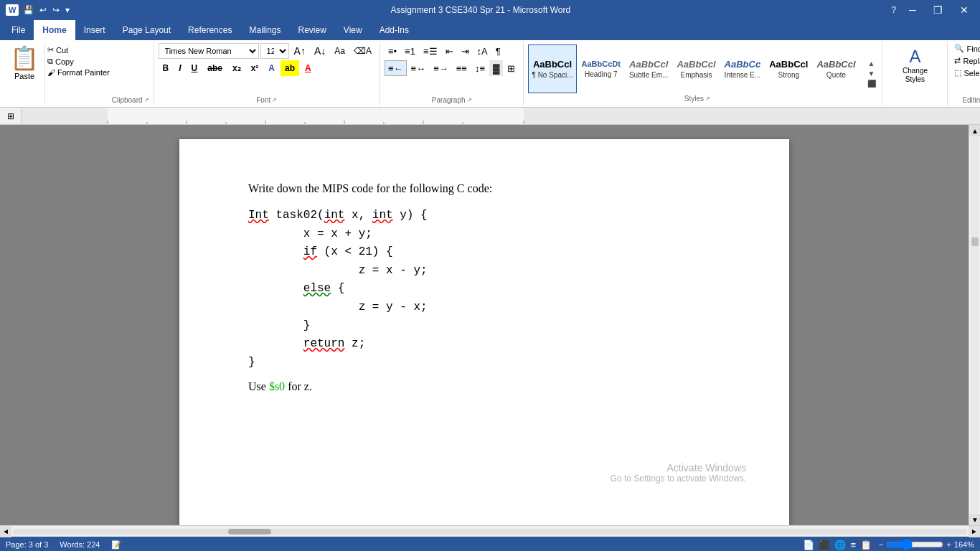 This screenshot has width=980, height=551. Describe the element at coordinates (484, 326) in the screenshot. I see `code-line-7: }` at that location.